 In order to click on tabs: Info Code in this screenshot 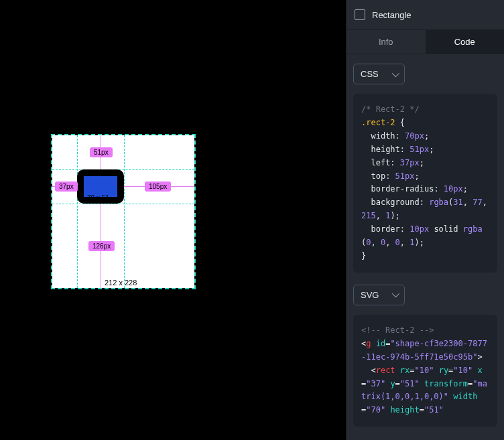, I will do `click(425, 42)`.